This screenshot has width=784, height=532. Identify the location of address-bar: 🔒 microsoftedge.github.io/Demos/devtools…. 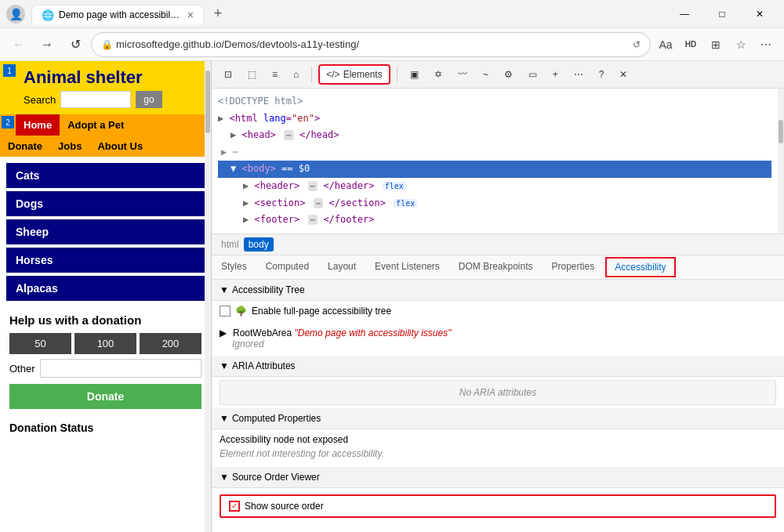
(371, 45).